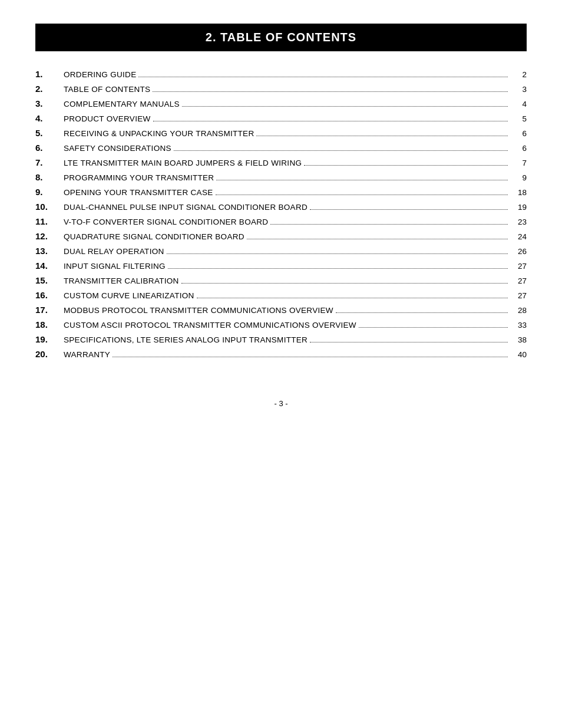  What do you see at coordinates (518, 163) in the screenshot?
I see `toc-item-page: 7` at bounding box center [518, 163].